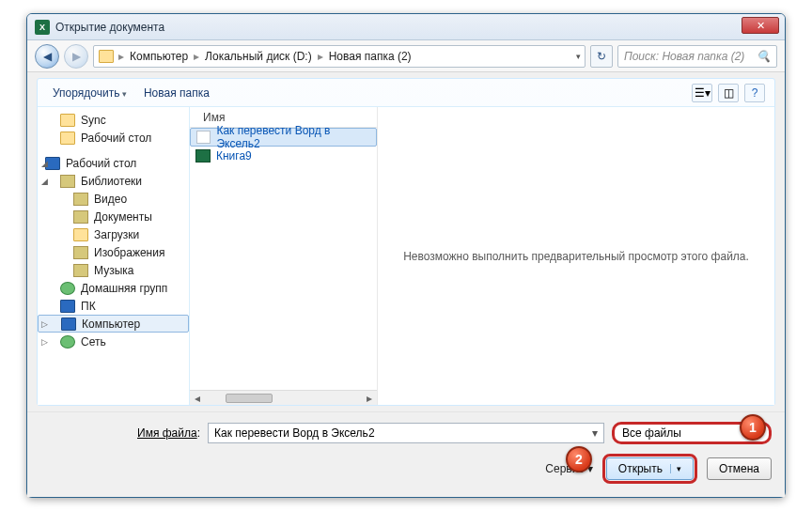 This screenshot has width=812, height=511. I want to click on buttons-row: Сервис ▾ Открыть ▾ Отмена, so click(406, 469).